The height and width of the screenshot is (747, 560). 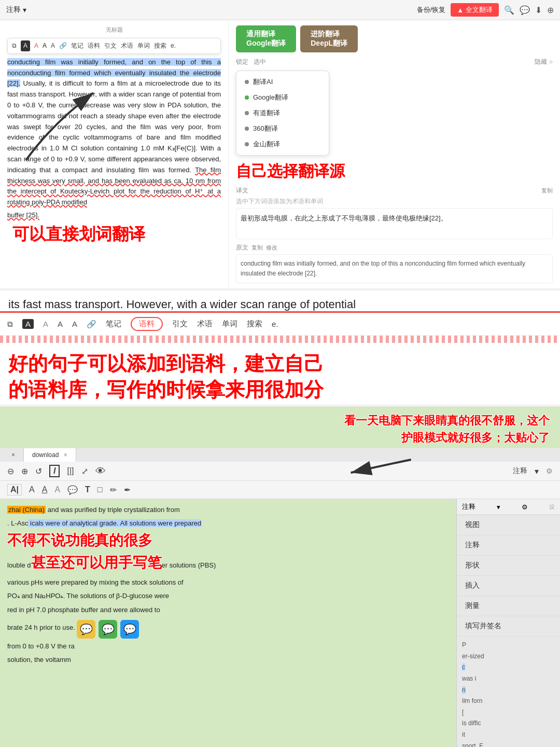 What do you see at coordinates (13, 455) in the screenshot?
I see `tab-close-1: ×` at bounding box center [13, 455].